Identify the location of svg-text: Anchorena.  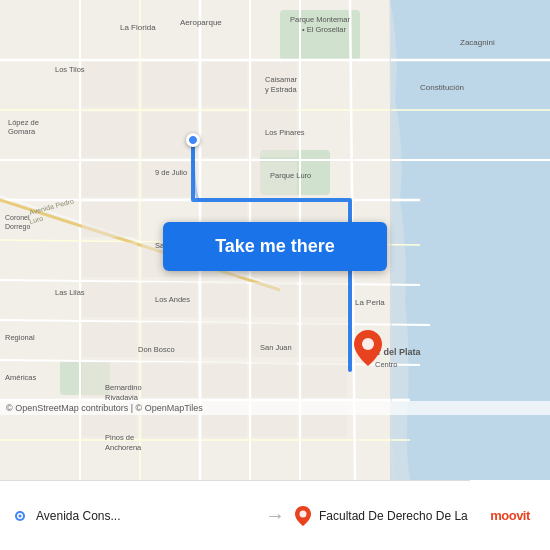
(124, 448).